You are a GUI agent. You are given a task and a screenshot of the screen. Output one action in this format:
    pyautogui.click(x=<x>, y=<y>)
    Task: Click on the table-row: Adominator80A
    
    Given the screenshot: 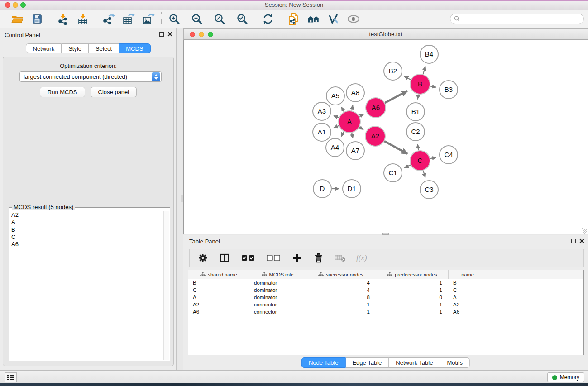 What is the action you would take?
    pyautogui.click(x=386, y=297)
    